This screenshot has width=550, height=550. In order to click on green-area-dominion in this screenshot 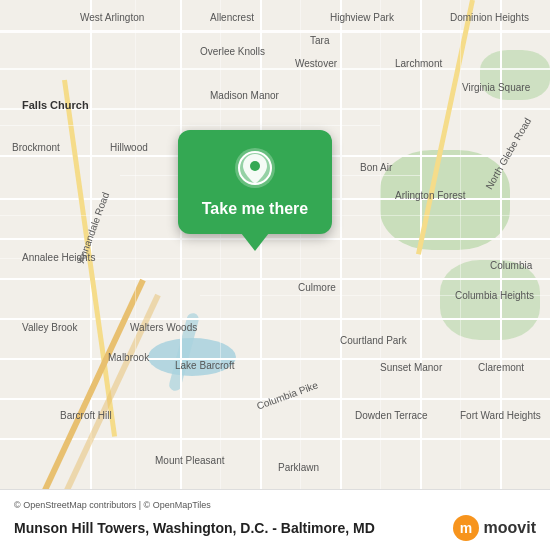, I will do `click(515, 75)`.